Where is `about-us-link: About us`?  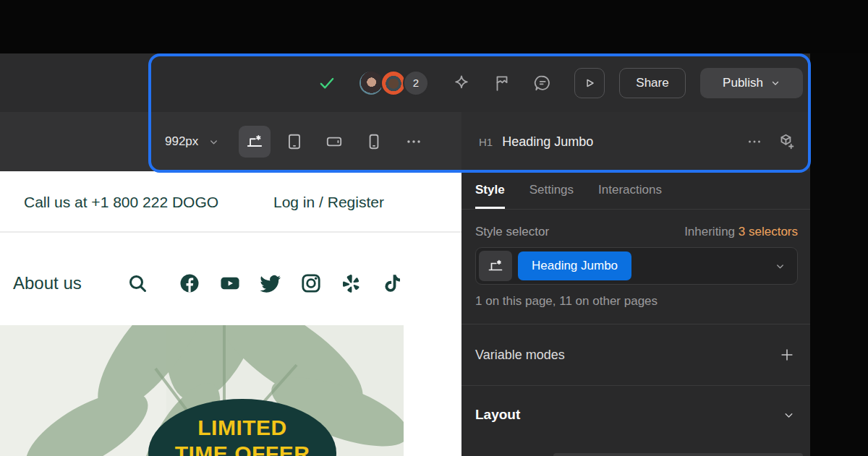
about-us-link: About us is located at coordinates (48, 283).